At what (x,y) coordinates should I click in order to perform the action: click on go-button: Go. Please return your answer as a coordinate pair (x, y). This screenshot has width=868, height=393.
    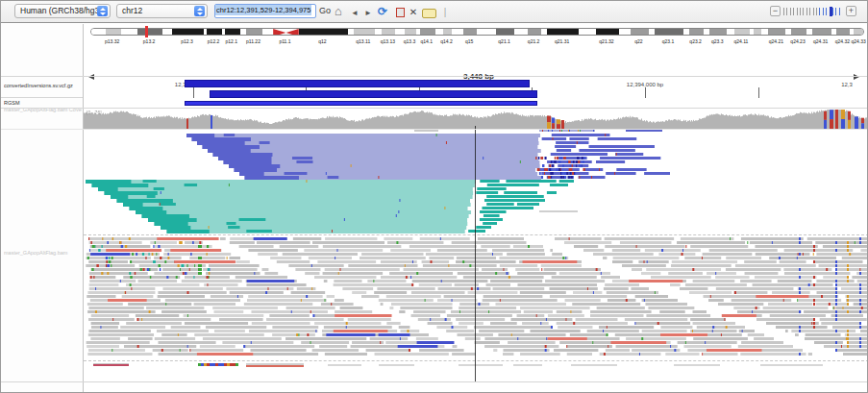
    Looking at the image, I should click on (325, 11).